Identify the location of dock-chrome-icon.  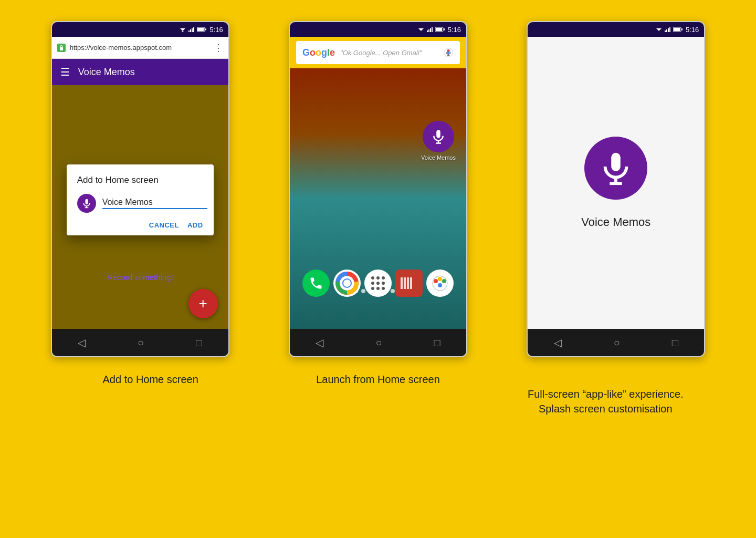
(347, 283).